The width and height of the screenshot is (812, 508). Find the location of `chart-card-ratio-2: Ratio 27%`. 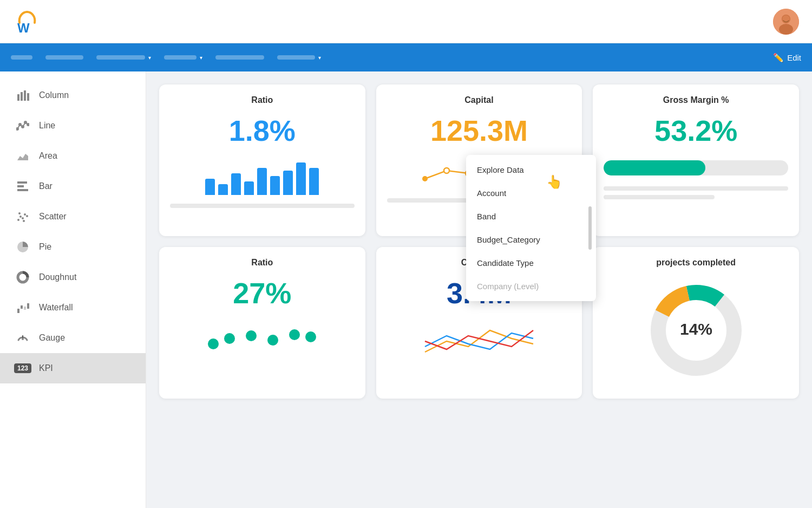

chart-card-ratio-2: Ratio 27% is located at coordinates (262, 323).